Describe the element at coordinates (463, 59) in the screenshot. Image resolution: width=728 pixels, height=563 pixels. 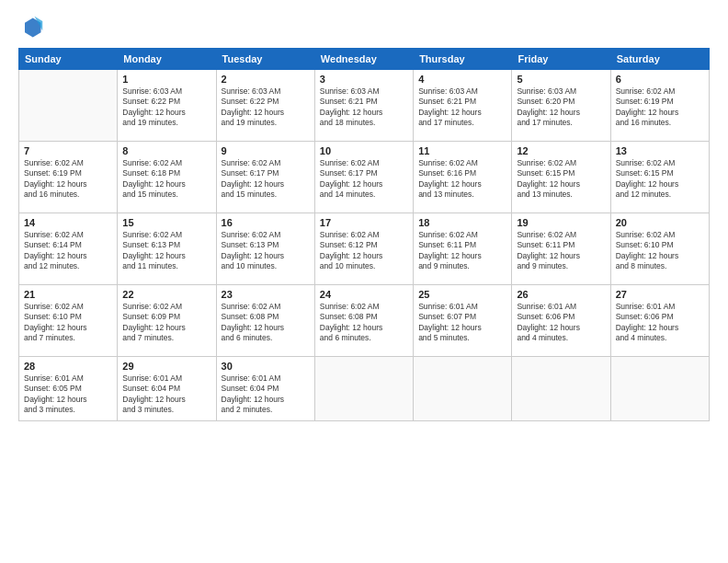
I see `weekday-header-thursday: Thursday` at that location.